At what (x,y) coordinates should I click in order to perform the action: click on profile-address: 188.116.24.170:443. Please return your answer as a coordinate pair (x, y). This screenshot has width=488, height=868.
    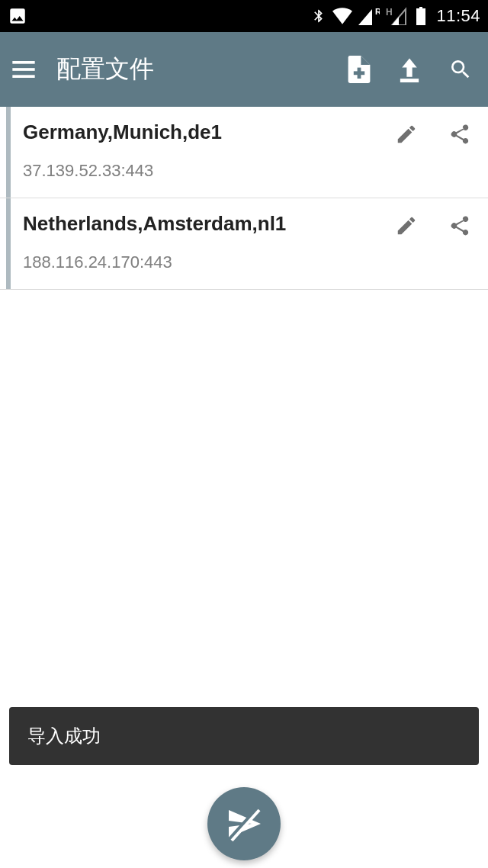
    Looking at the image, I should click on (206, 262).